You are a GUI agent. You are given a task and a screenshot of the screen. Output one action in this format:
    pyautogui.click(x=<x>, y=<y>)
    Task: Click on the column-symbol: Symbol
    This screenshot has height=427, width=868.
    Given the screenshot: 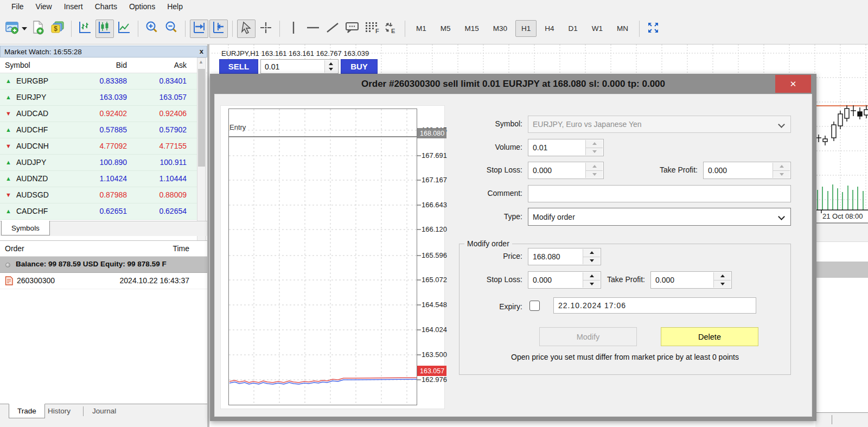 What is the action you would take?
    pyautogui.click(x=17, y=65)
    